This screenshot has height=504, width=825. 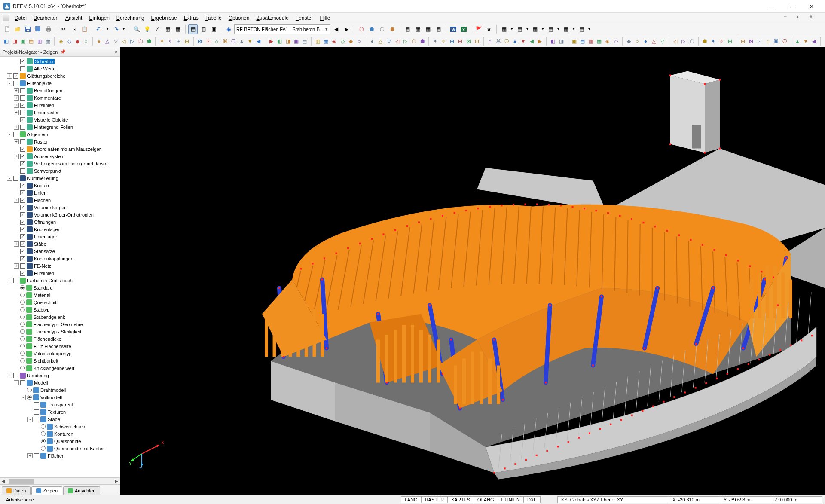 What do you see at coordinates (203, 29) in the screenshot?
I see `panel-toggle: ▥` at bounding box center [203, 29].